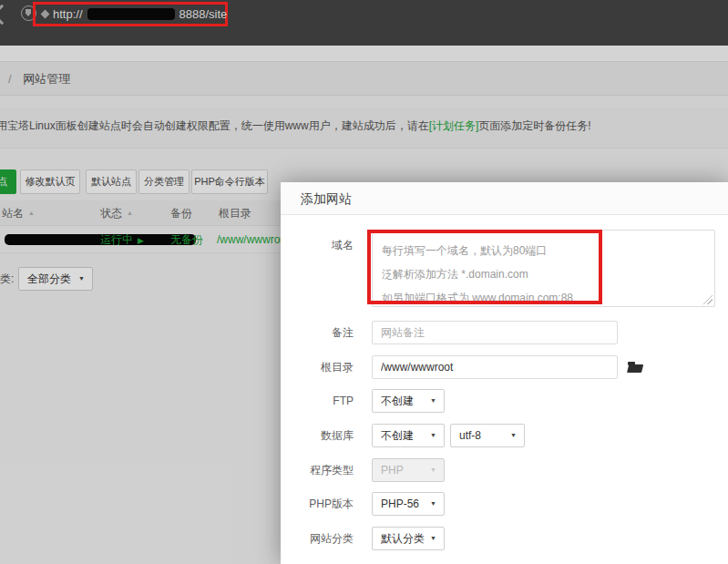  Describe the element at coordinates (408, 401) in the screenshot. I see `ftp-select: 不创建 ▼` at that location.